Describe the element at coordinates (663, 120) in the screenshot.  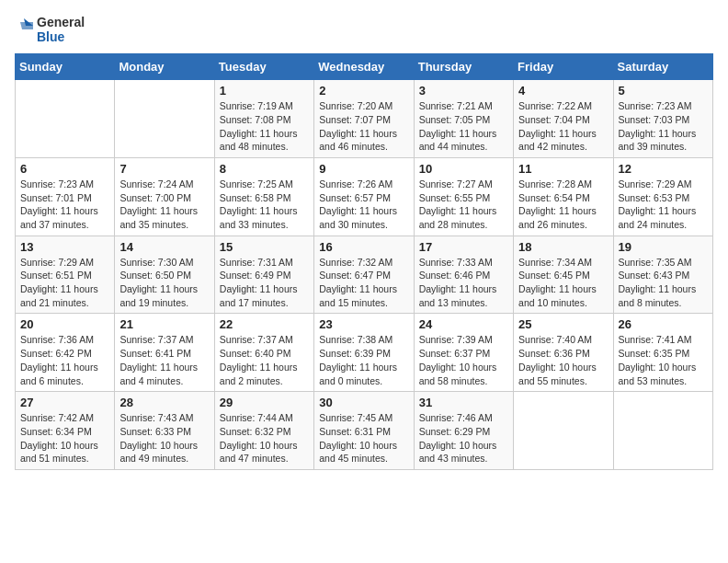
I see `calendar-cell: 5Sunrise: 7:23 AM Sunset: 7:03 PM Daylig…` at that location.